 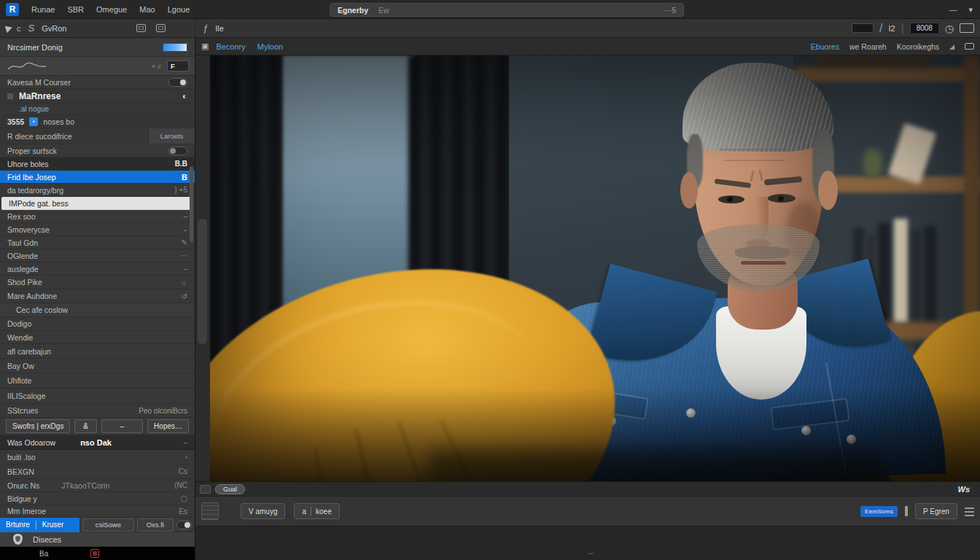 What do you see at coordinates (112, 9) in the screenshot?
I see `menu-item-2: Omegue` at bounding box center [112, 9].